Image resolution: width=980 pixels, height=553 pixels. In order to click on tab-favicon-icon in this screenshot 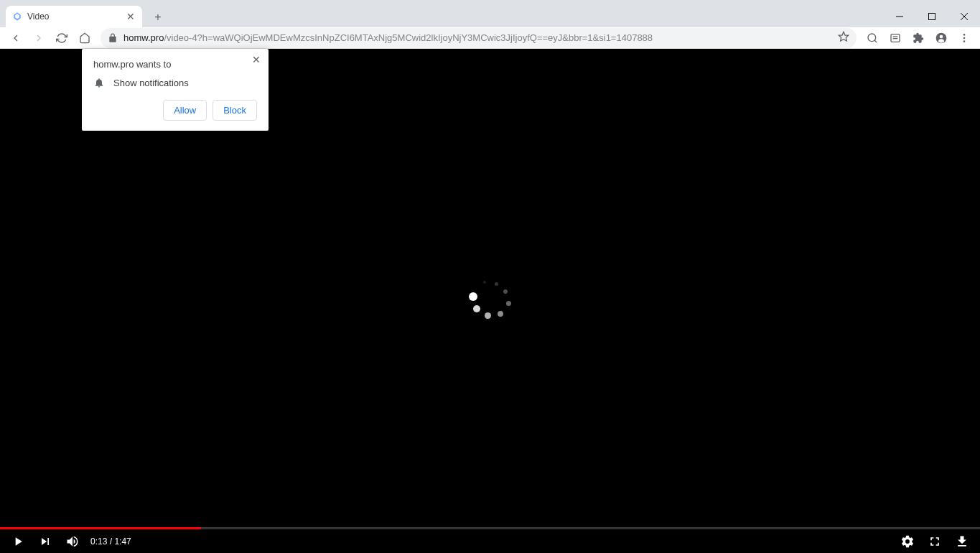, I will do `click(17, 17)`.